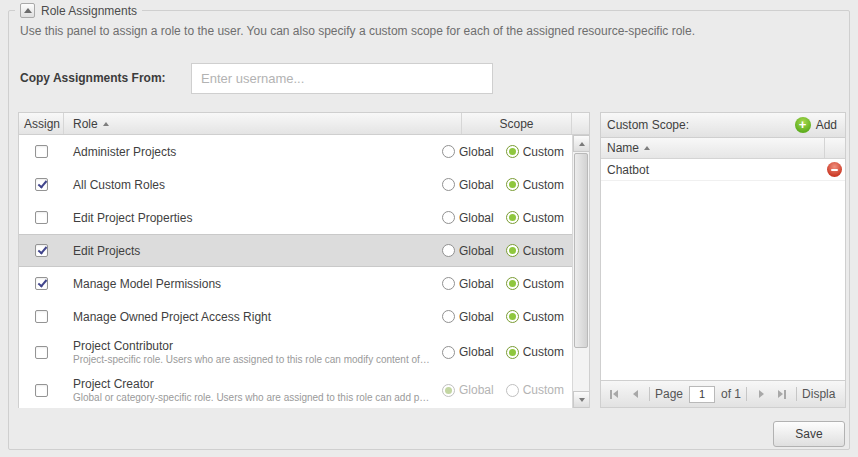  I want to click on scroll-down-button, so click(581, 400).